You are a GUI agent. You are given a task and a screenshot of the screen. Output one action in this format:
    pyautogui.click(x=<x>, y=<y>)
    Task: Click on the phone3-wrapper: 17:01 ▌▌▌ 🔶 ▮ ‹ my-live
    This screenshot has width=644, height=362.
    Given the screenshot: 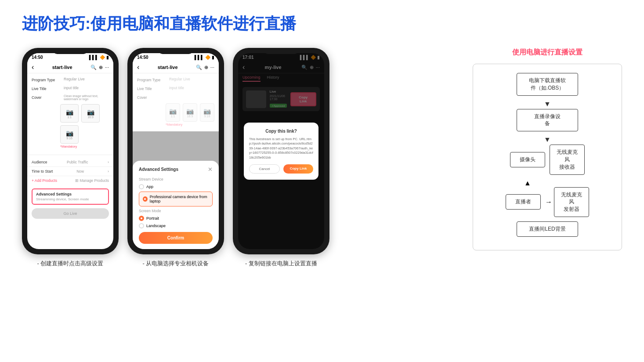 What is the action you would take?
    pyautogui.click(x=281, y=158)
    